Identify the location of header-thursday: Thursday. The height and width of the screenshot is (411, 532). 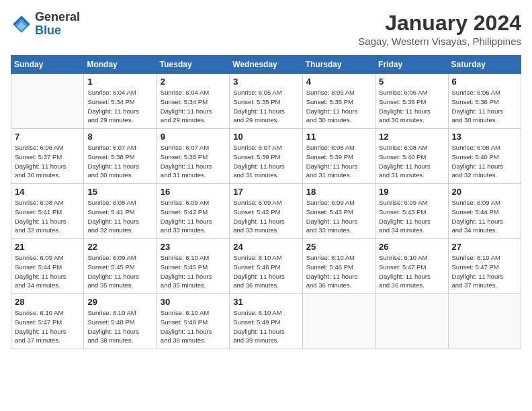
(339, 64).